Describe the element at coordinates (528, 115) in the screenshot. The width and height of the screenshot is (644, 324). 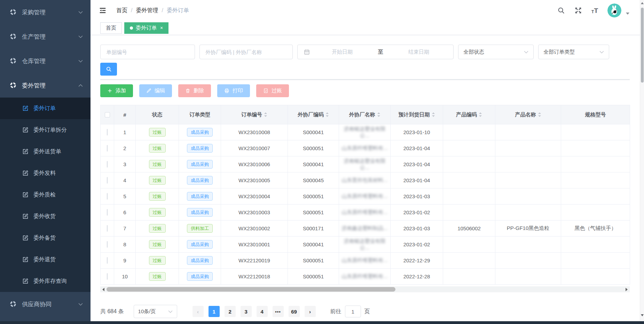
I see `column-header-product_name: 产品名称` at that location.